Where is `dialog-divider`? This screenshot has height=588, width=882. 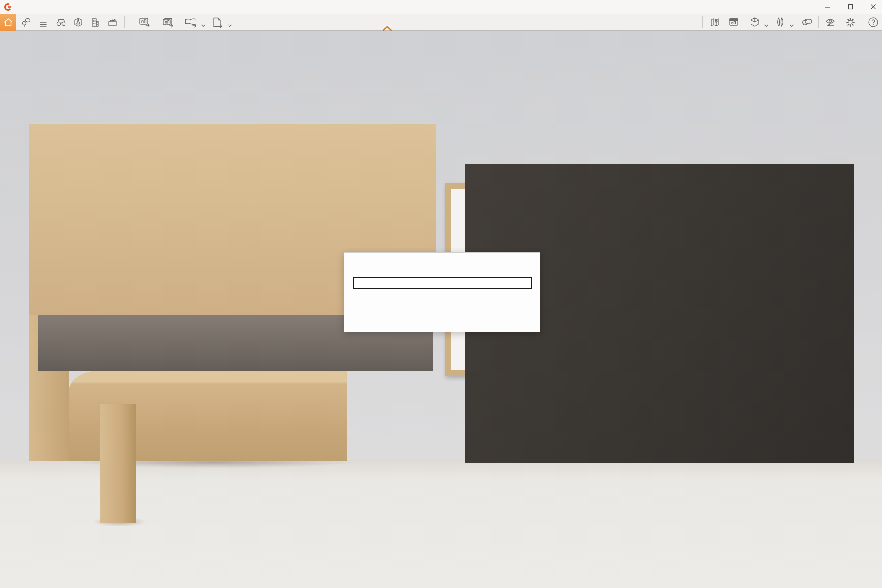 dialog-divider is located at coordinates (442, 309).